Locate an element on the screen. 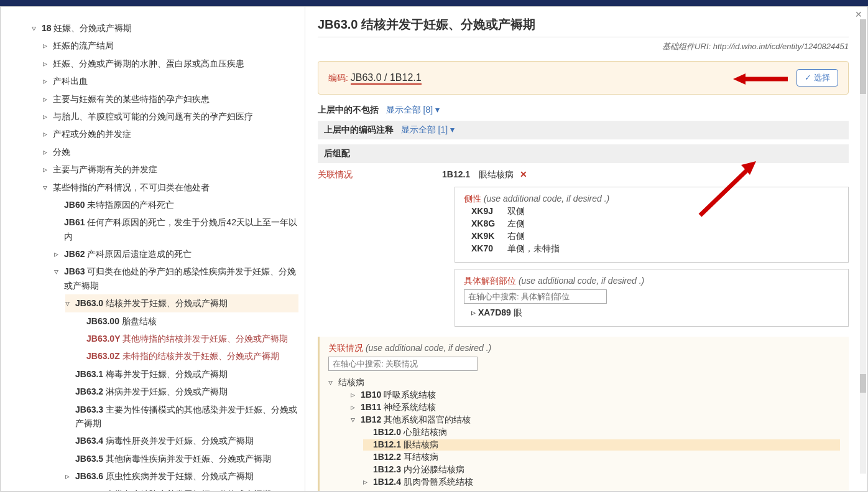 This screenshot has width=868, height=496. anatomy-option: ▹ XA7D89 眼 is located at coordinates (655, 313).